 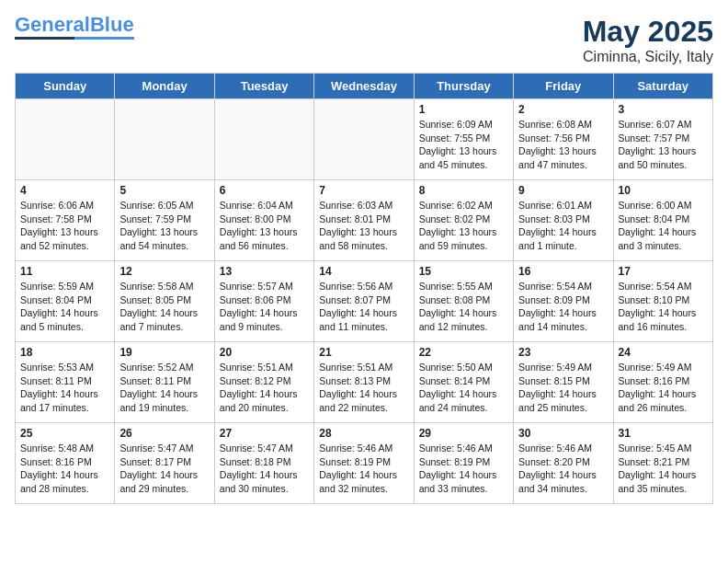 I want to click on calendar-cell: 19Sunrise: 5:52 AMSunset: 8:11 PMDayligh…, so click(x=165, y=383).